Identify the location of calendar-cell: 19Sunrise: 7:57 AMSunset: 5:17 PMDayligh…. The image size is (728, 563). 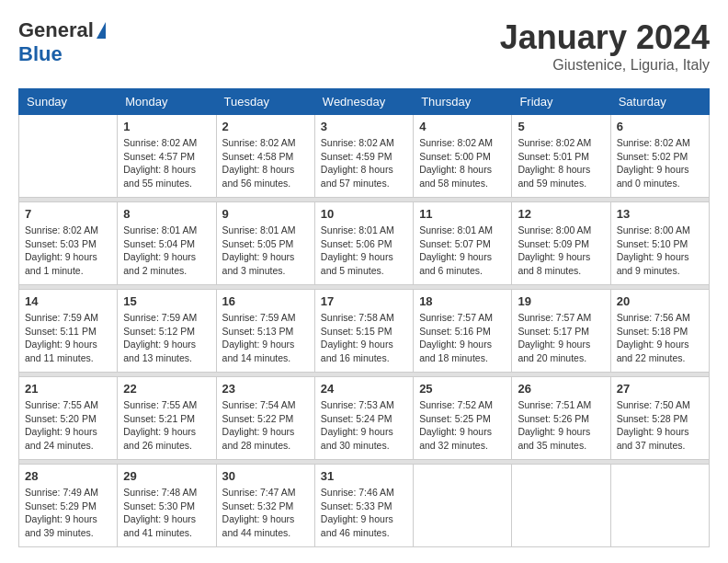
(561, 331).